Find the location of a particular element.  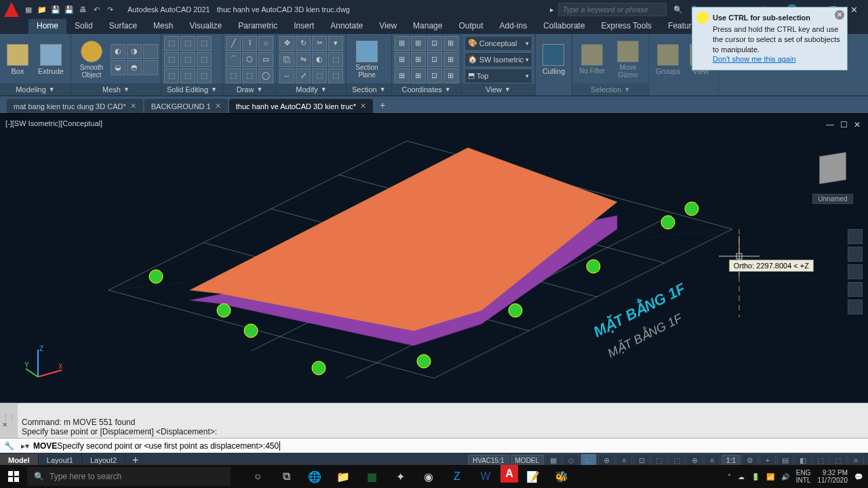

tab-home: Home is located at coordinates (47, 26).